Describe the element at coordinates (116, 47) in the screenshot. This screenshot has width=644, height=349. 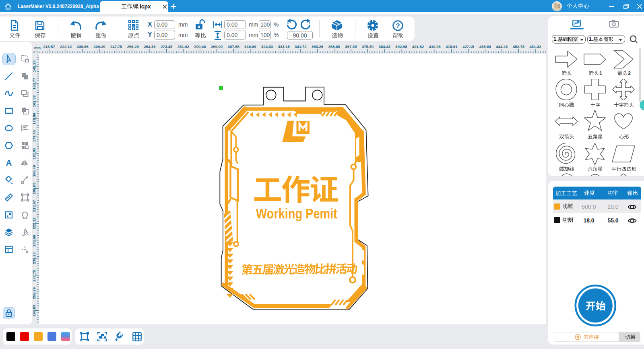
I see `svg-text: 247.75` at that location.